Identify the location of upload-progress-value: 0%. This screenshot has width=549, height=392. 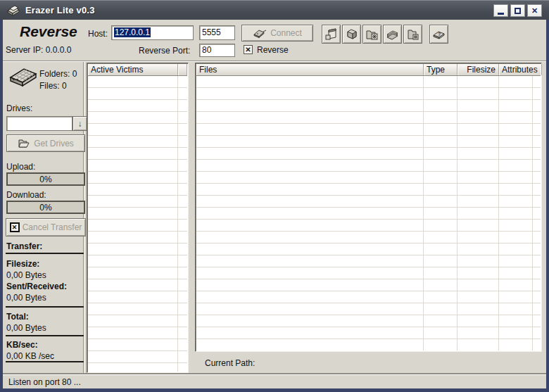
(45, 179).